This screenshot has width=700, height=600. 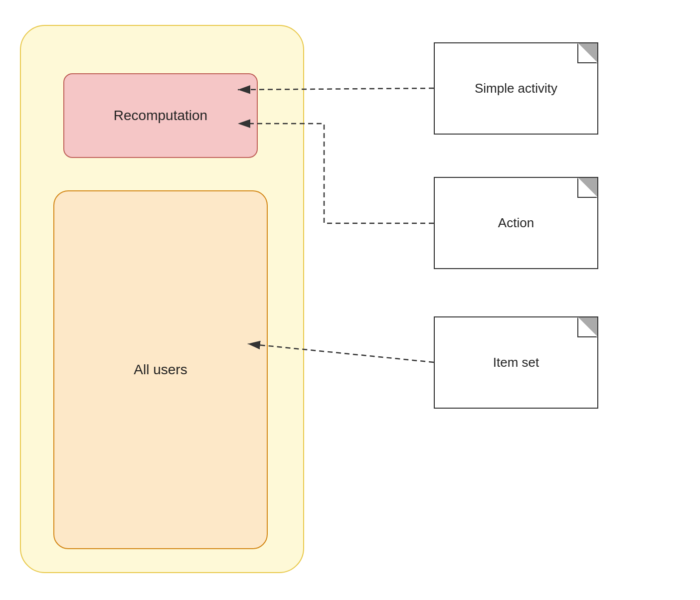 What do you see at coordinates (161, 370) in the screenshot?
I see `all-users-label: All users` at bounding box center [161, 370].